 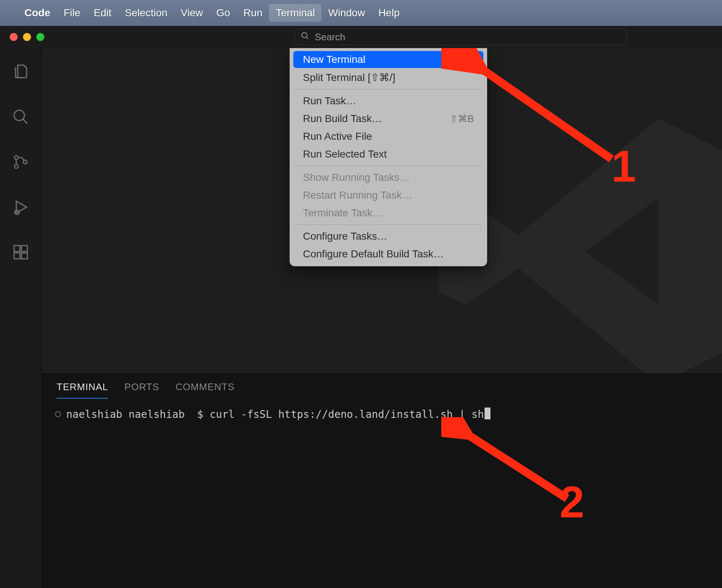 What do you see at coordinates (21, 118) in the screenshot?
I see `activity-search-icon` at bounding box center [21, 118].